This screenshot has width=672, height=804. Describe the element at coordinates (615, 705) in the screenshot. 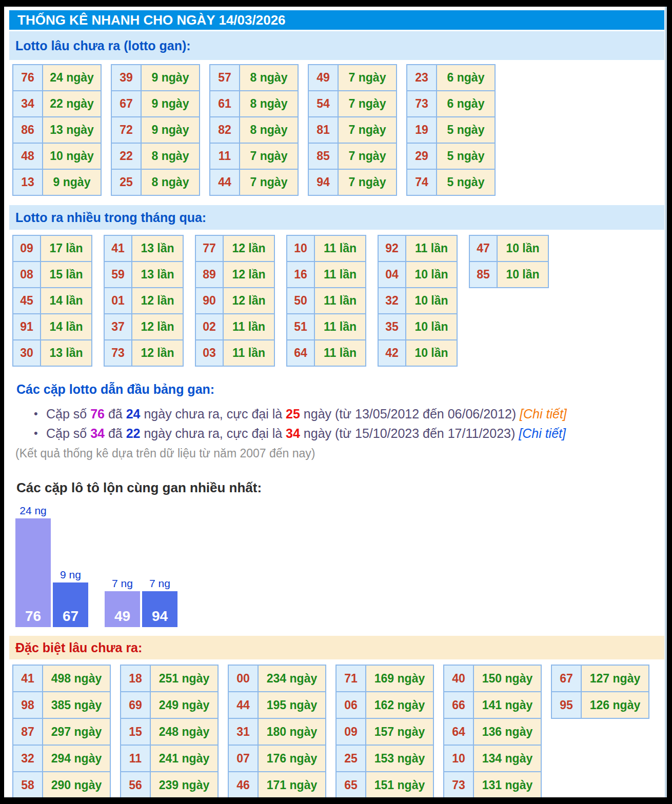

I see `lotto-stat-value: 126 ngày` at that location.